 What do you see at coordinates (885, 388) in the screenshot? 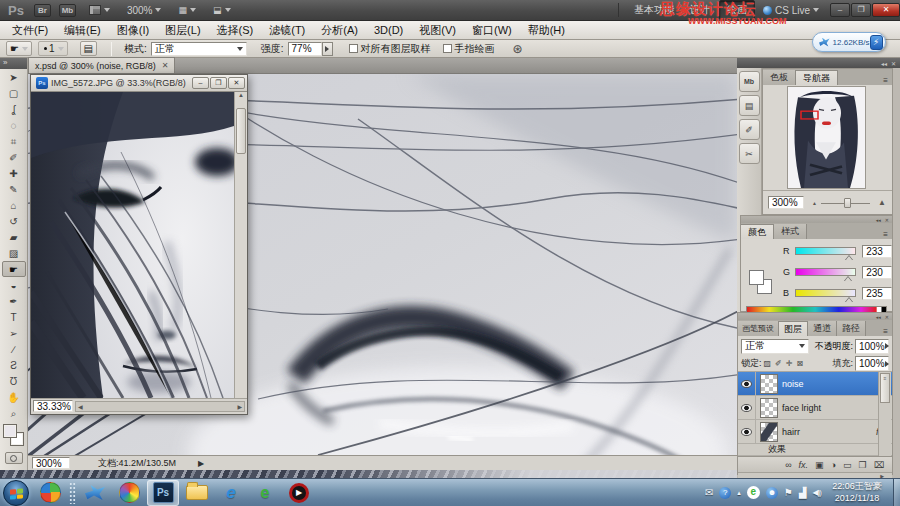
I see `scrollbar-thumb: ≡` at bounding box center [885, 388].